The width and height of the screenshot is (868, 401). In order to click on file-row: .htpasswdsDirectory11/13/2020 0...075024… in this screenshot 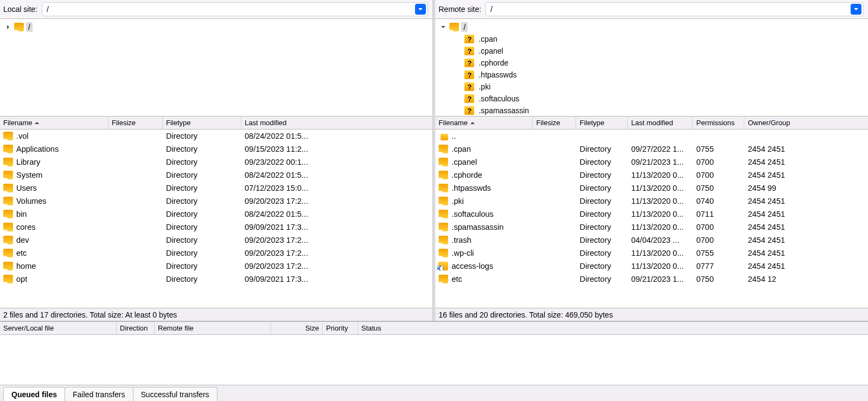, I will do `click(652, 188)`.